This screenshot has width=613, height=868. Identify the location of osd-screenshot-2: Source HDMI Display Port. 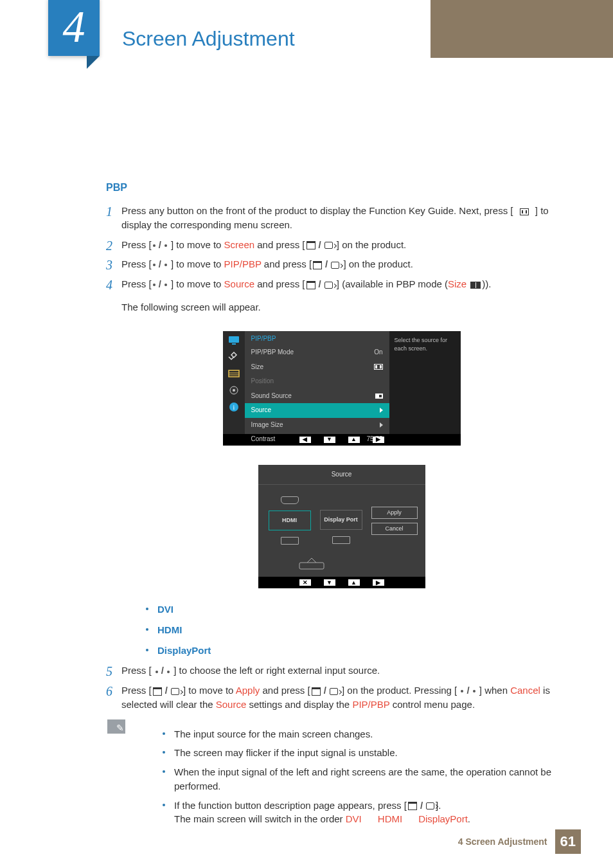
(342, 527).